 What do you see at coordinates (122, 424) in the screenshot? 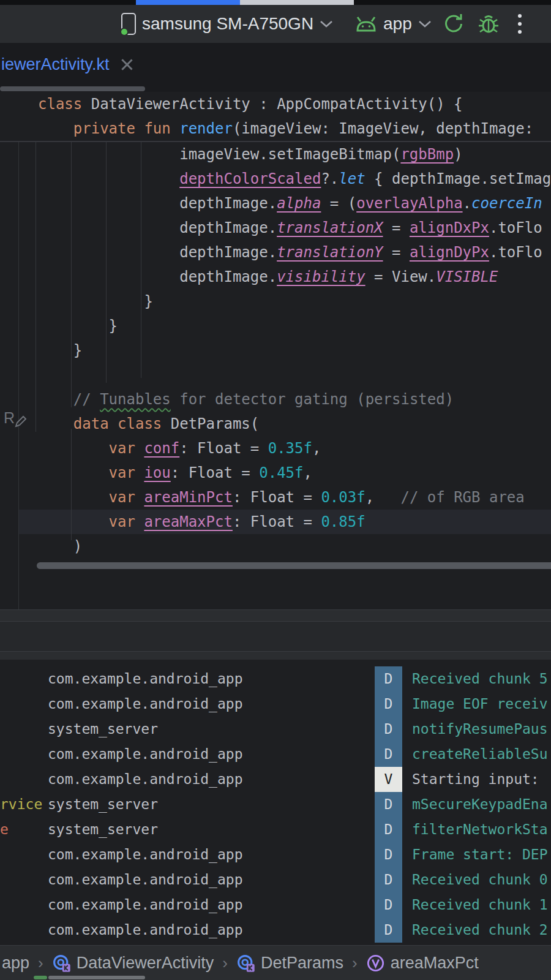
I see `code-token: data class` at bounding box center [122, 424].